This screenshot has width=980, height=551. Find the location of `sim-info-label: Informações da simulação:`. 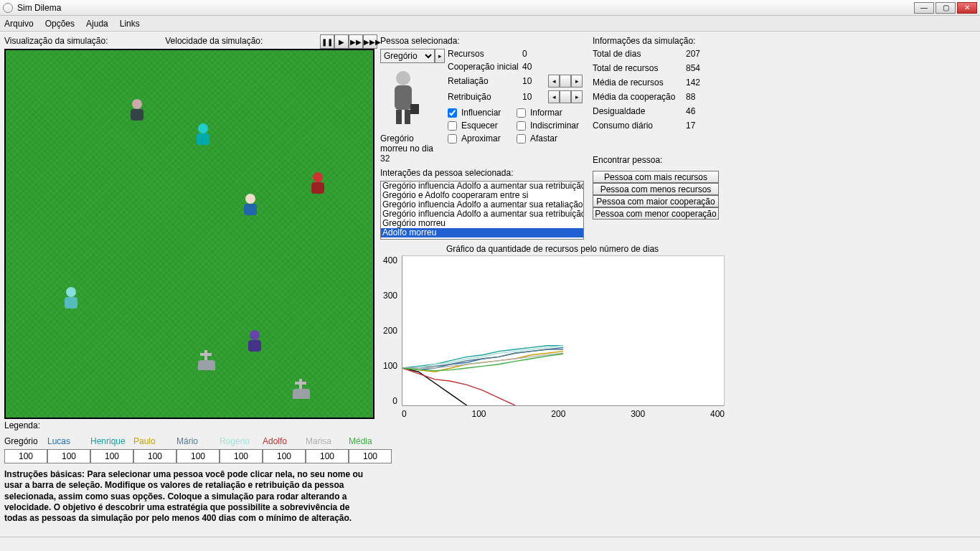

sim-info-label: Informações da simulação: is located at coordinates (665, 41).